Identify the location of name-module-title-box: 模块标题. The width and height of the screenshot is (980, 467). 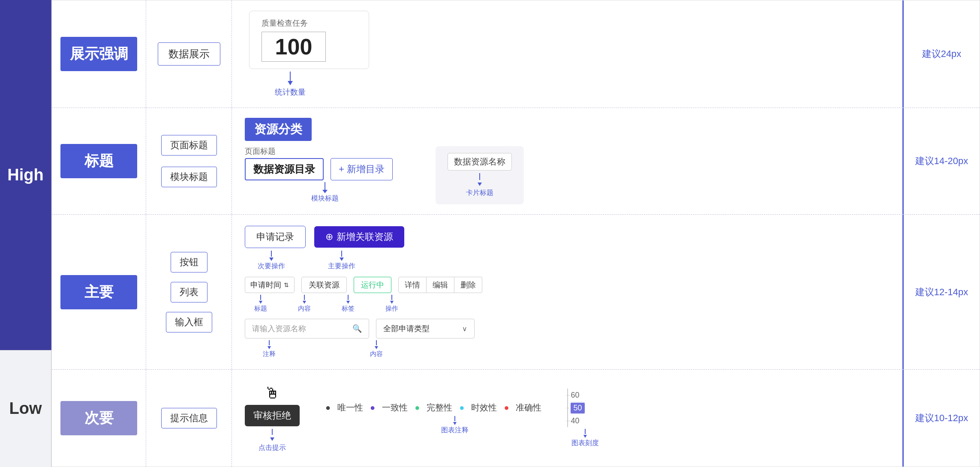
(189, 177).